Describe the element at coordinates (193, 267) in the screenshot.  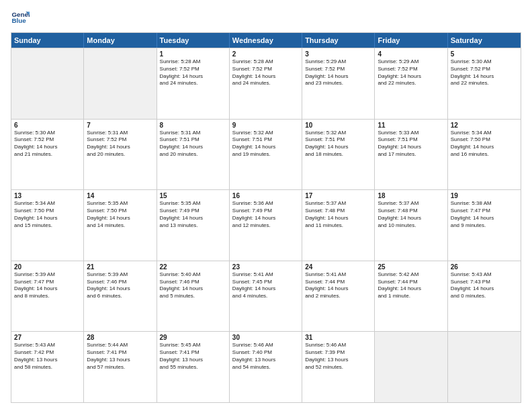
I see `day-number: 22` at that location.